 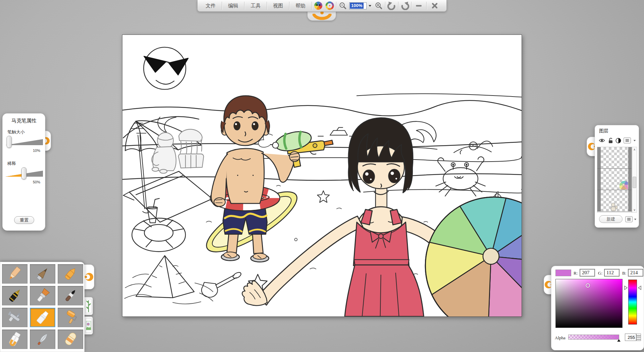 What do you see at coordinates (24, 172) in the screenshot?
I see `marker-properties-panel: 马克笔属性 笔触大小 10% 稀释 50% 重置` at bounding box center [24, 172].